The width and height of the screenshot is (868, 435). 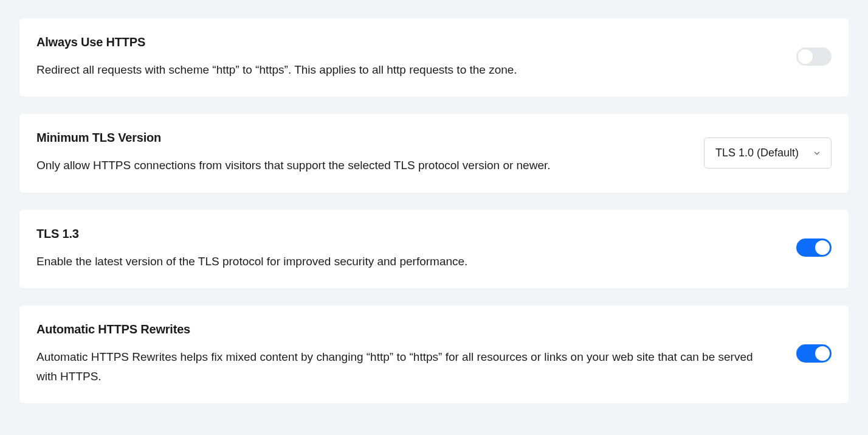 What do you see at coordinates (757, 153) in the screenshot?
I see `select-value: TLS 1.0 (Default)` at bounding box center [757, 153].